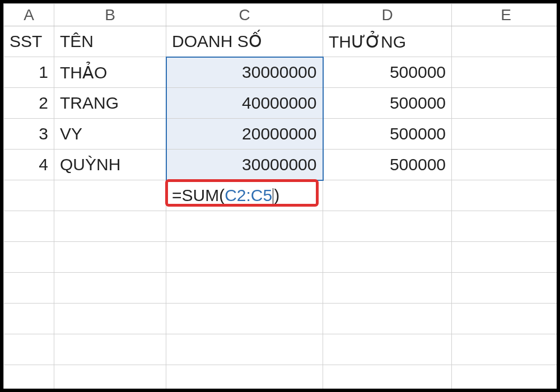  I want to click on cell-B7, so click(110, 226).